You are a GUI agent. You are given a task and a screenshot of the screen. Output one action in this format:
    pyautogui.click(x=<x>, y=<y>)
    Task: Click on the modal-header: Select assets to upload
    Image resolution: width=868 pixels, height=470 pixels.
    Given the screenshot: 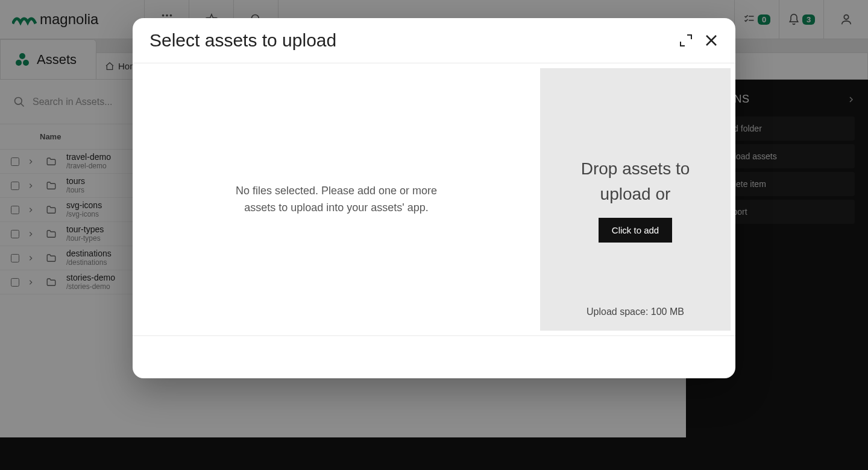 What is the action you would take?
    pyautogui.click(x=434, y=41)
    